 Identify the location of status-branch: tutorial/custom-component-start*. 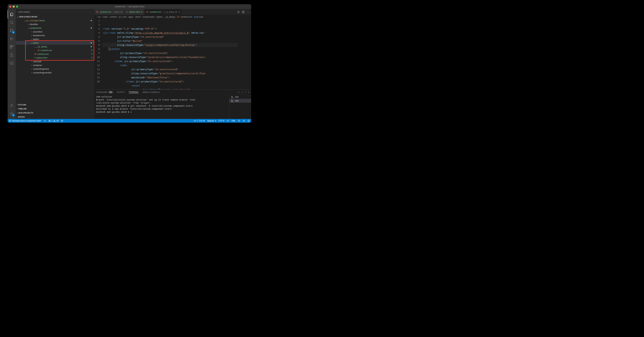
(25, 121).